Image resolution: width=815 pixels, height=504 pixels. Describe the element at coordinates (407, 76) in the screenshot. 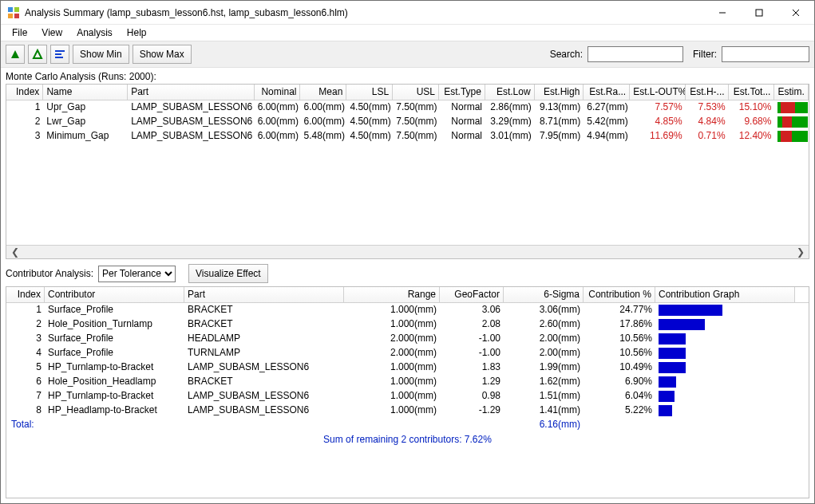

I see `mc-heading: Monte Carlo Analysis (Runs: 2000):` at that location.